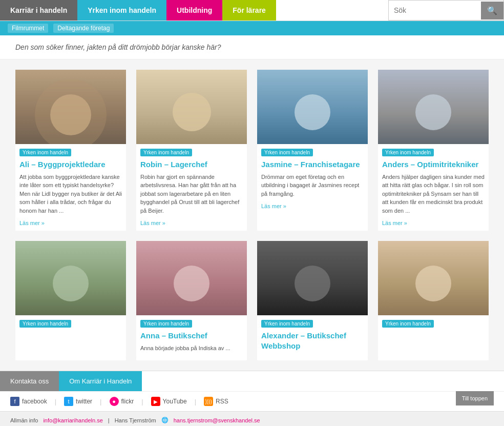 Image resolution: width=504 pixels, height=426 pixels. What do you see at coordinates (24, 420) in the screenshot?
I see `info-label: Allmän info` at bounding box center [24, 420].